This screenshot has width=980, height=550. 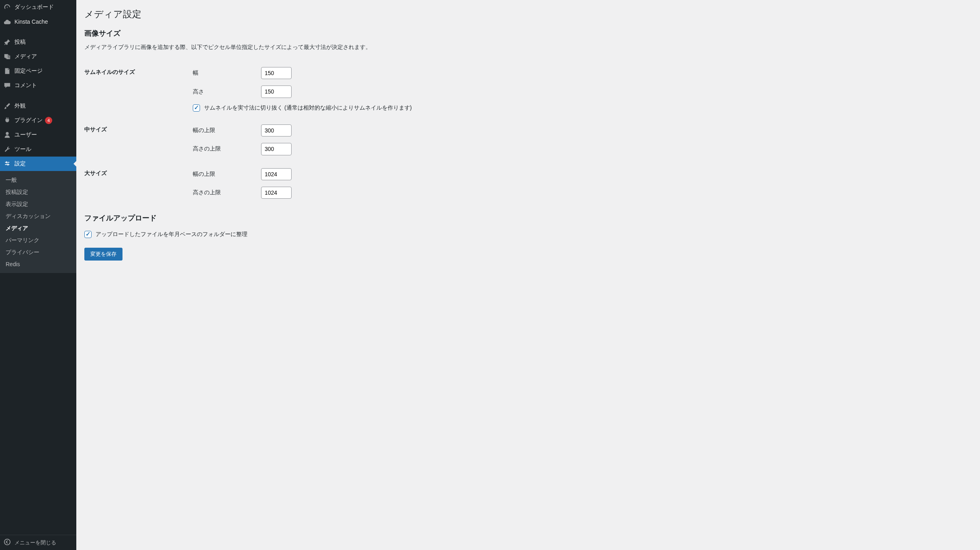 I want to click on sidebar-item-users: ユーザー, so click(x=38, y=135).